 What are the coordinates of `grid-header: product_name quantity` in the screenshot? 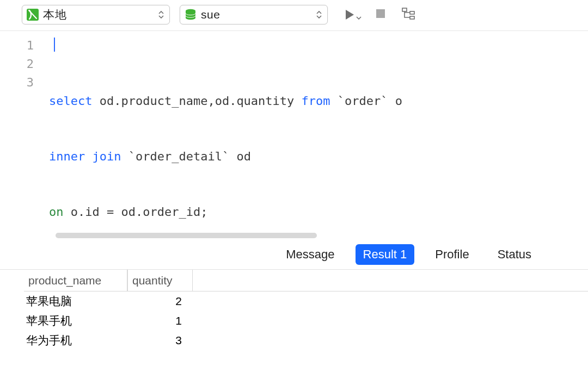 It's located at (306, 281).